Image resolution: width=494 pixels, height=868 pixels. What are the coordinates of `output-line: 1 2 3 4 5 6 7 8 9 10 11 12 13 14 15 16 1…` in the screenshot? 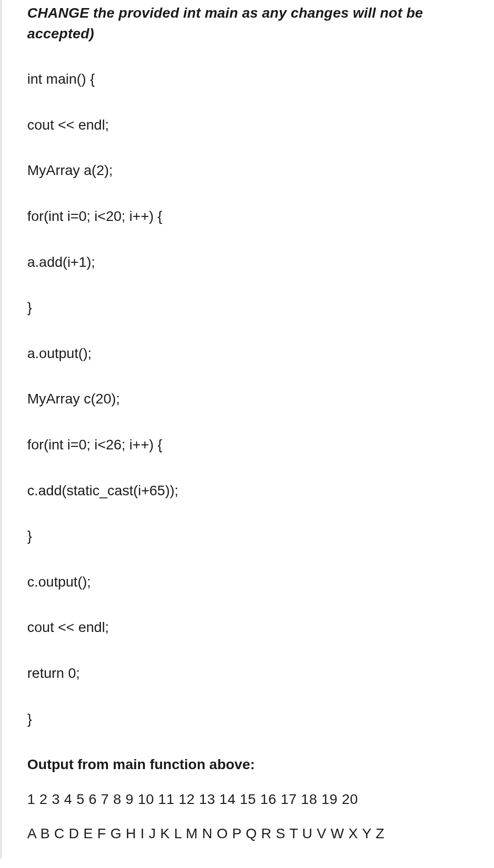 It's located at (250, 800).